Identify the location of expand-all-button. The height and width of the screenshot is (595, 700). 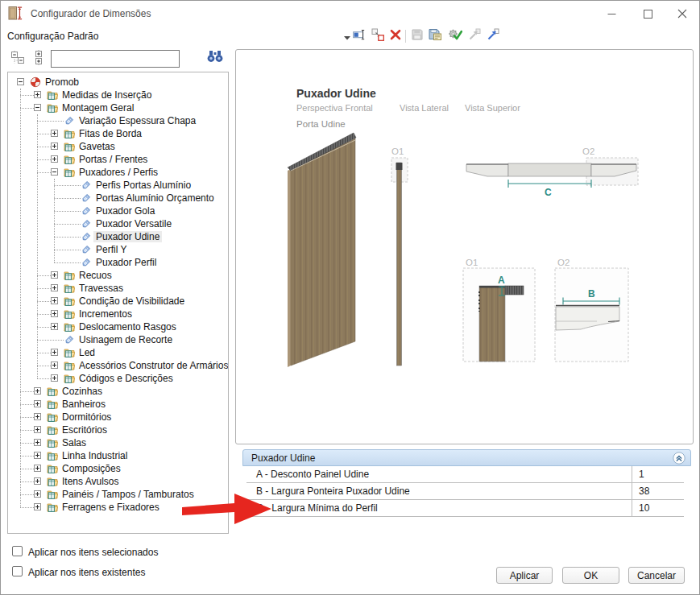
(39, 59).